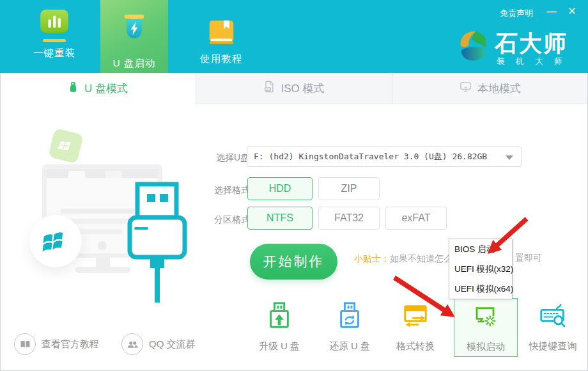  What do you see at coordinates (159, 344) in the screenshot?
I see `qq-group-link: QQ 交流群` at bounding box center [159, 344].